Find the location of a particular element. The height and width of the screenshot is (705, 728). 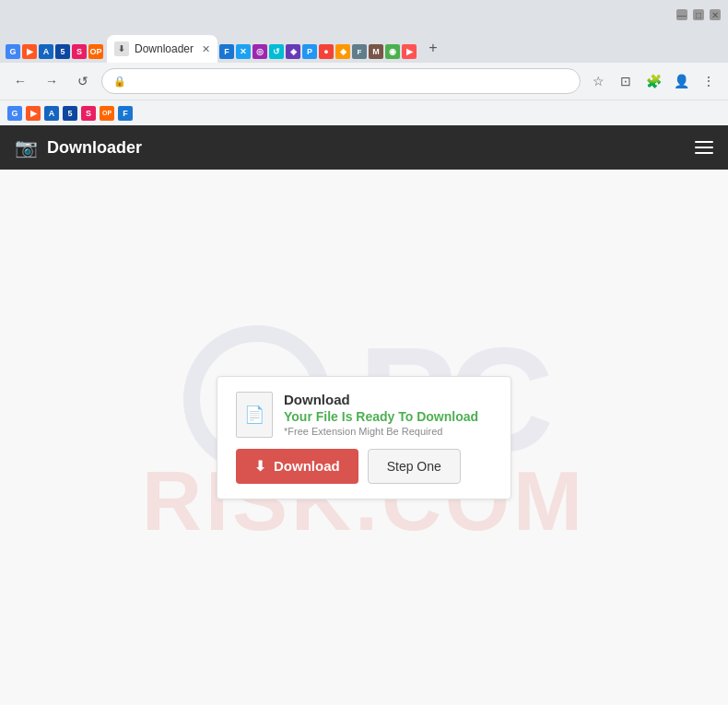

tabs-bar: G ▶ A 5 S OP ⬇ Downloader ✕ F ✕ ◎ ↺ ◈ P … is located at coordinates (364, 46).